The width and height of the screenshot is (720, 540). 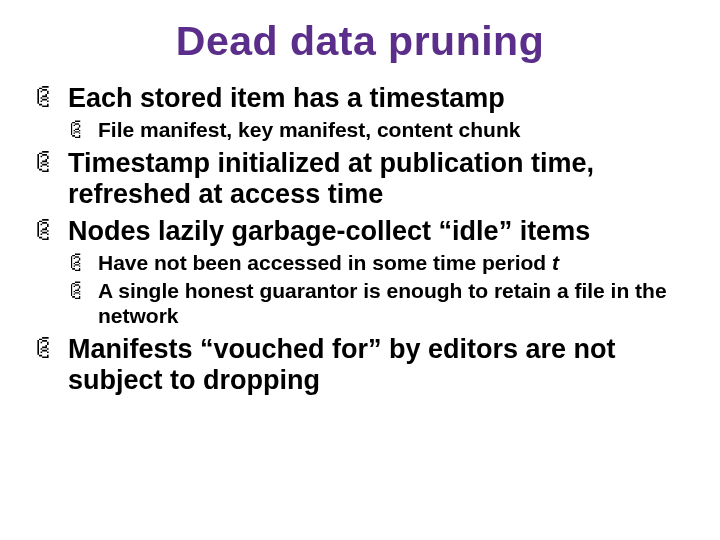 What do you see at coordinates (391, 263) in the screenshot?
I see `bullet-text: Have not been accessed in some time peri…` at bounding box center [391, 263].